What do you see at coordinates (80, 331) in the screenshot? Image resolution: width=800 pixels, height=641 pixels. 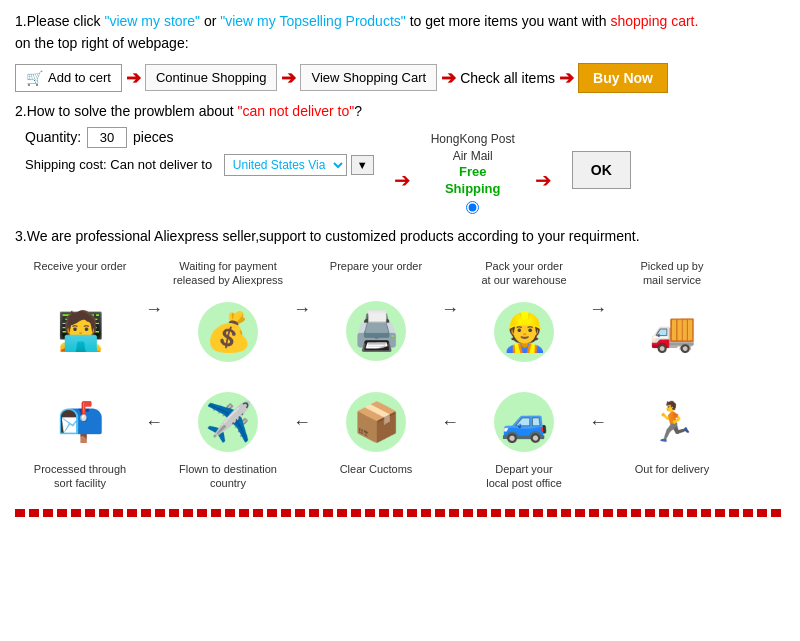 I see `step-receive-icon: 🧑‍💻` at bounding box center [80, 331].